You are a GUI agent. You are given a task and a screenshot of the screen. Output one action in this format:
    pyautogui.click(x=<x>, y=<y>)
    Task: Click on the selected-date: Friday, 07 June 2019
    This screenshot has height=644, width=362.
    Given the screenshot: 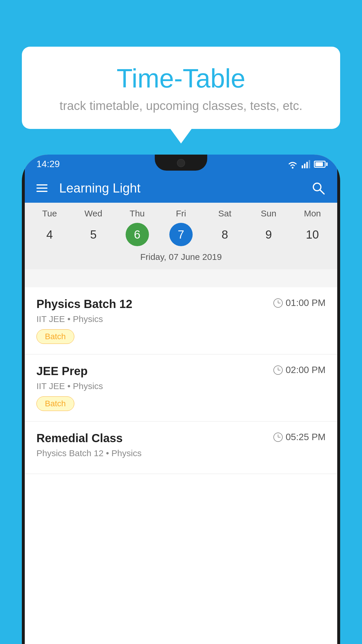 What is the action you would take?
    pyautogui.click(x=181, y=258)
    